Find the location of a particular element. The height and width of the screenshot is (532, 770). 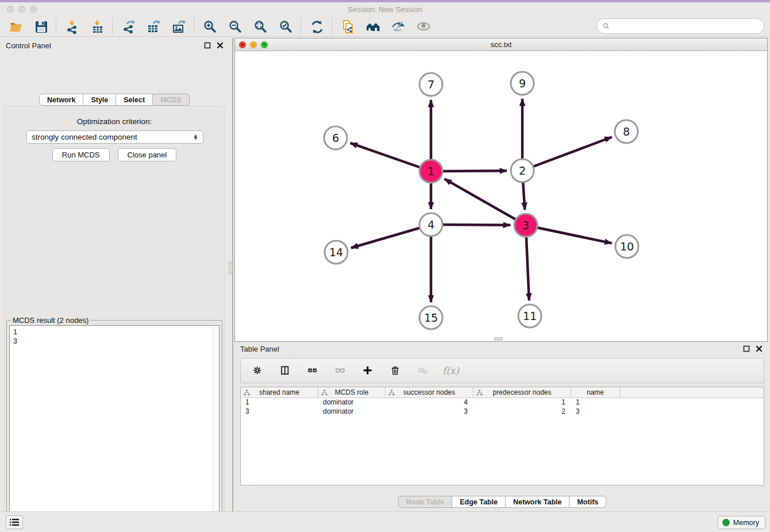

close-panel-icon is located at coordinates (220, 45).